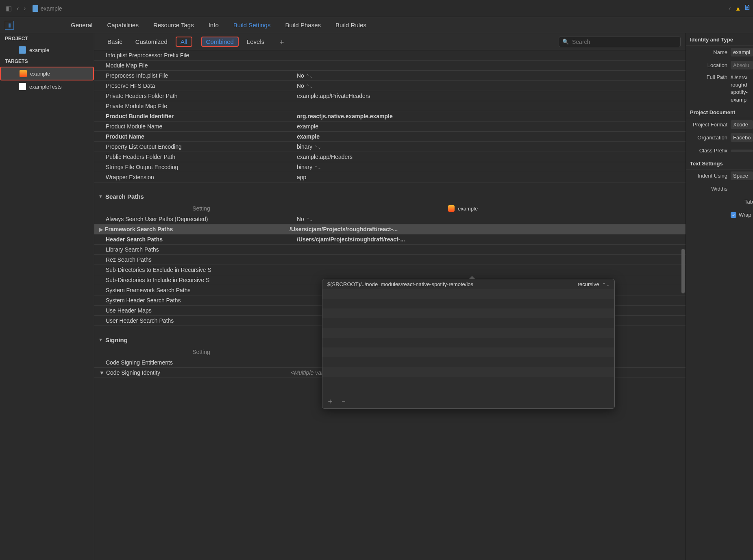 The image size is (753, 560). What do you see at coordinates (390, 137) in the screenshot?
I see `setting-row: Product Nameexample` at bounding box center [390, 137].